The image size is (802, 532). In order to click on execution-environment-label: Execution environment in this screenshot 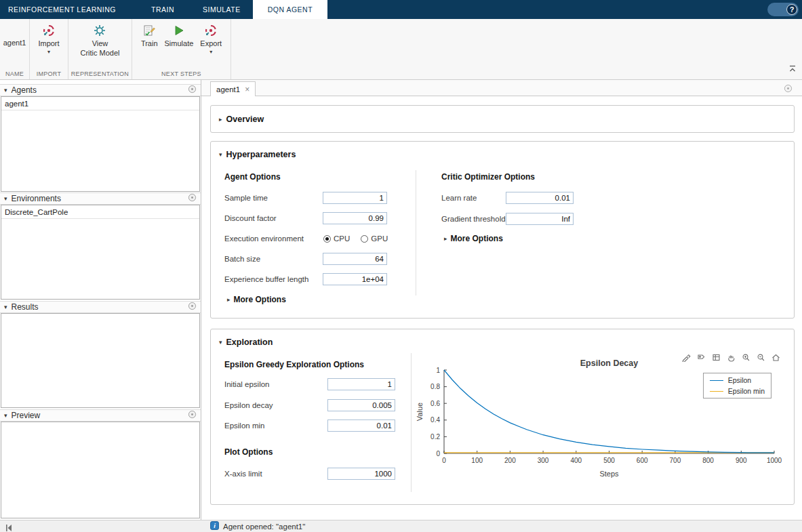, I will do `click(264, 239)`.